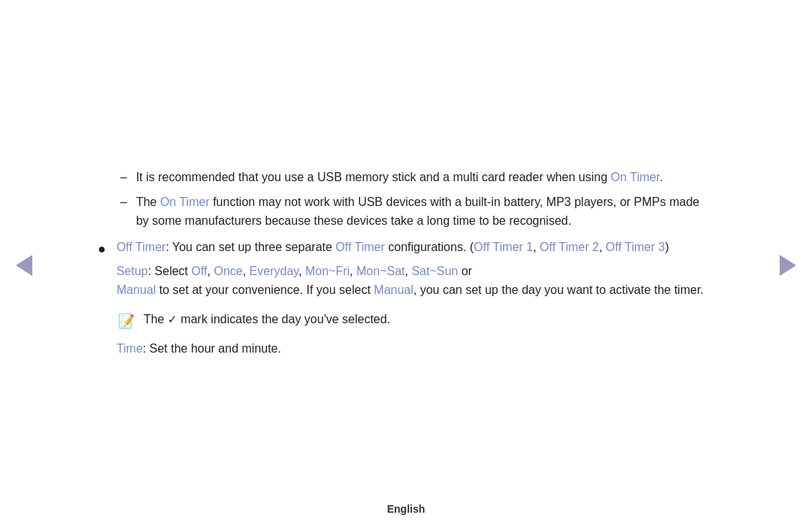 This screenshot has width=812, height=530. I want to click on footer-label: English, so click(406, 509).